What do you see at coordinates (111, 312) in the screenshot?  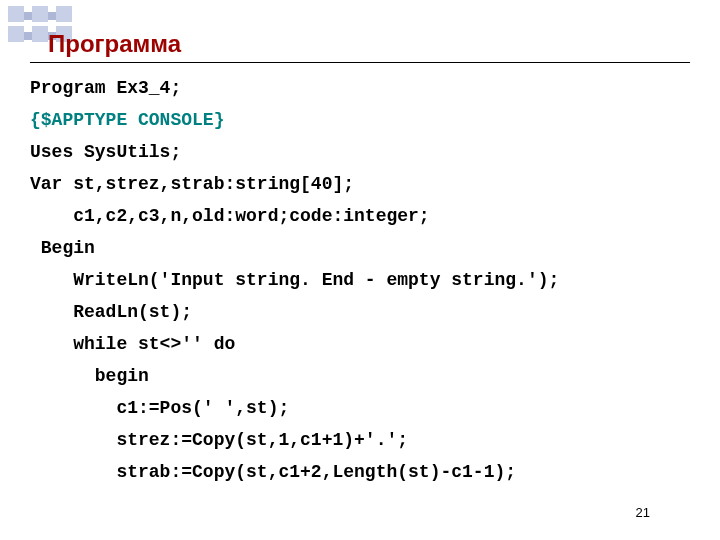 I see `code-line: ReadLn(st);` at bounding box center [111, 312].